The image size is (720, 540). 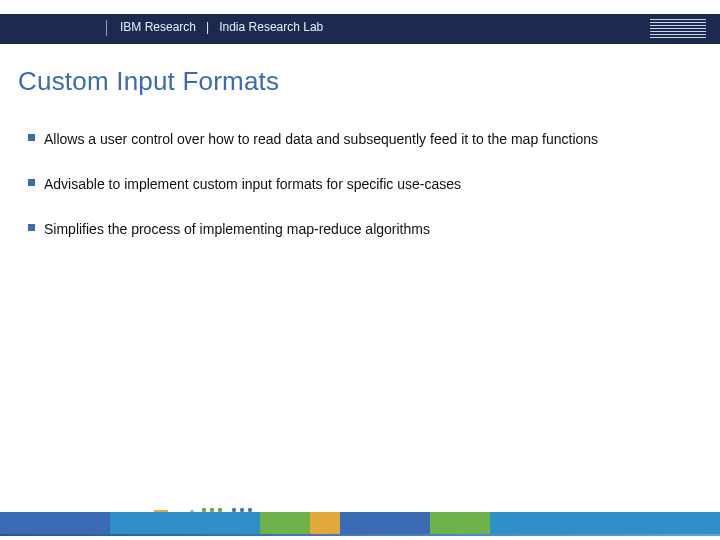 What do you see at coordinates (360, 29) in the screenshot?
I see `header-bar: IBM Research | India Research Lab` at bounding box center [360, 29].